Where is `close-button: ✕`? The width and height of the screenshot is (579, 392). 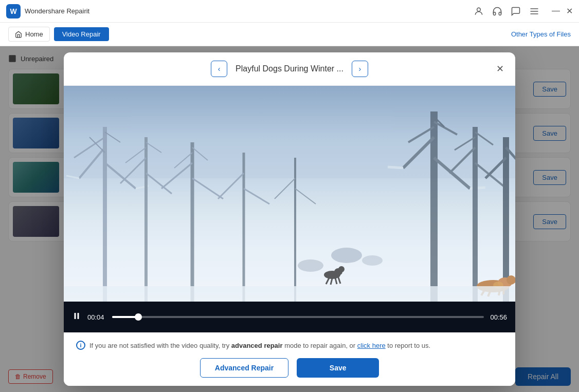
close-button: ✕ is located at coordinates (570, 11).